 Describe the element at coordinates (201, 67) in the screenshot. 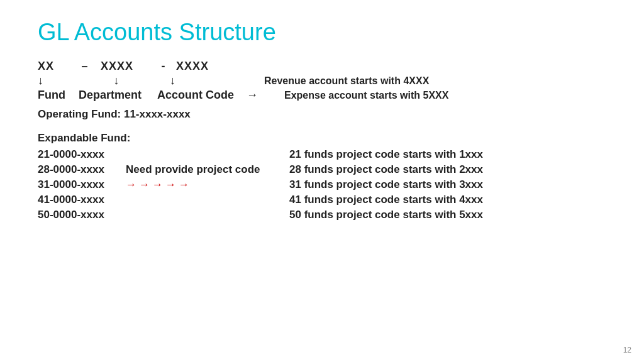

I see `seg-xxxx2: XXXX` at that location.